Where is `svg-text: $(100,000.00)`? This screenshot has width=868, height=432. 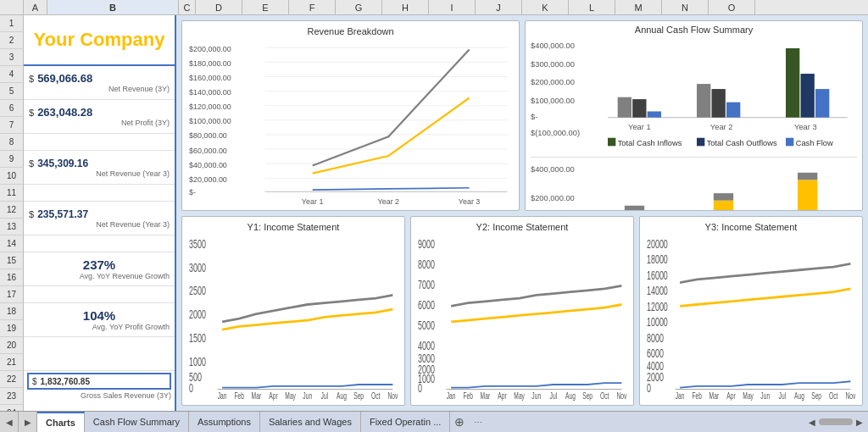 svg-text: $(100,000.00) is located at coordinates (555, 132).